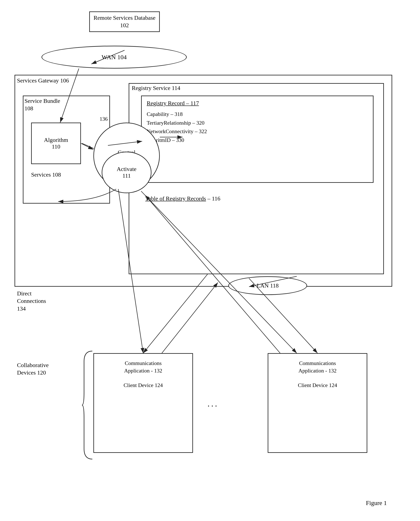  What do you see at coordinates (268, 286) in the screenshot?
I see `lan-ellipse: LAN 118` at bounding box center [268, 286].